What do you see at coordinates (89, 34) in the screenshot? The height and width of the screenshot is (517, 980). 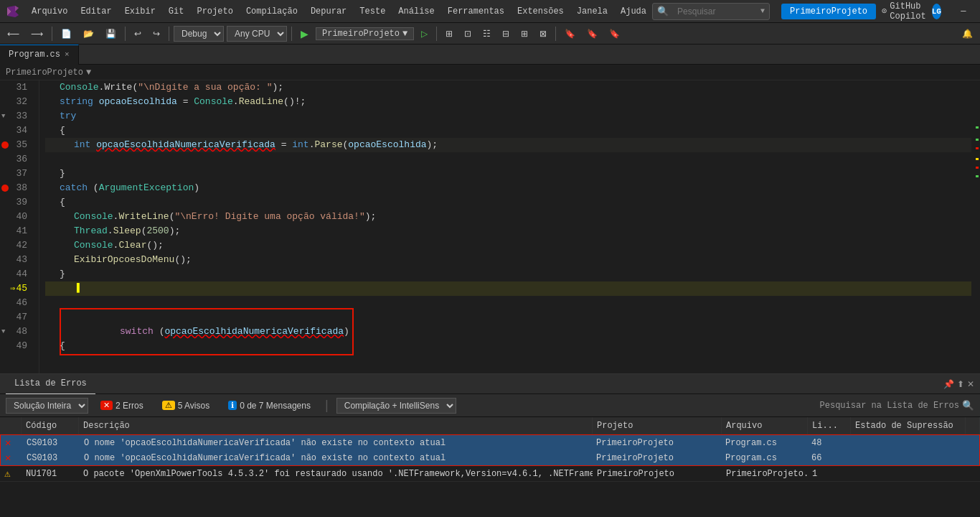 I see `open-button: 📂` at bounding box center [89, 34].